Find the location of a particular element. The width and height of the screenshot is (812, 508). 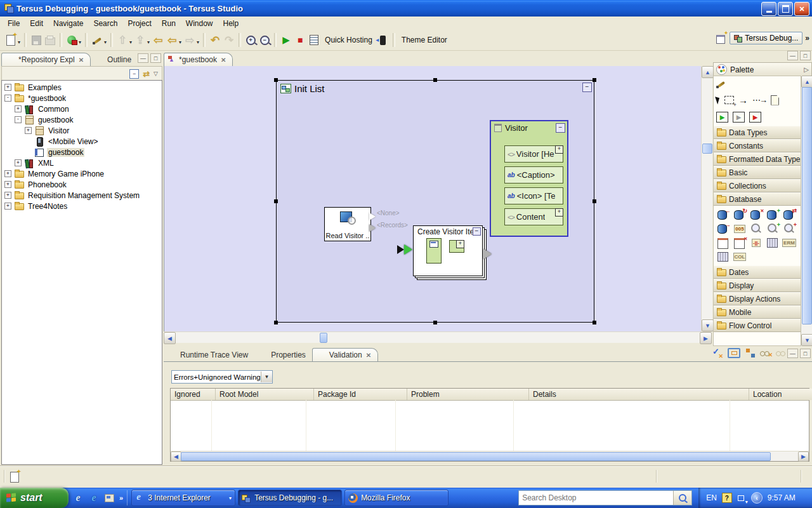

perspective-overflow-chevron: » is located at coordinates (807, 38).